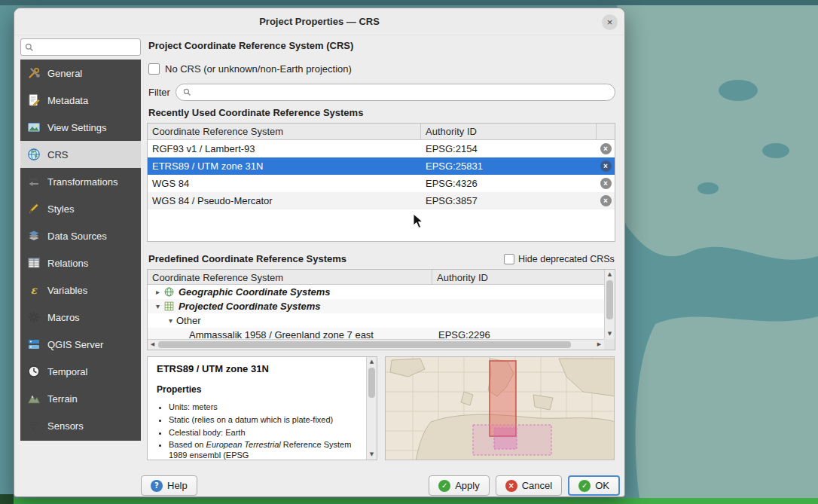  I want to click on property-item: Static (relies on a datum which is plate…, so click(266, 420).